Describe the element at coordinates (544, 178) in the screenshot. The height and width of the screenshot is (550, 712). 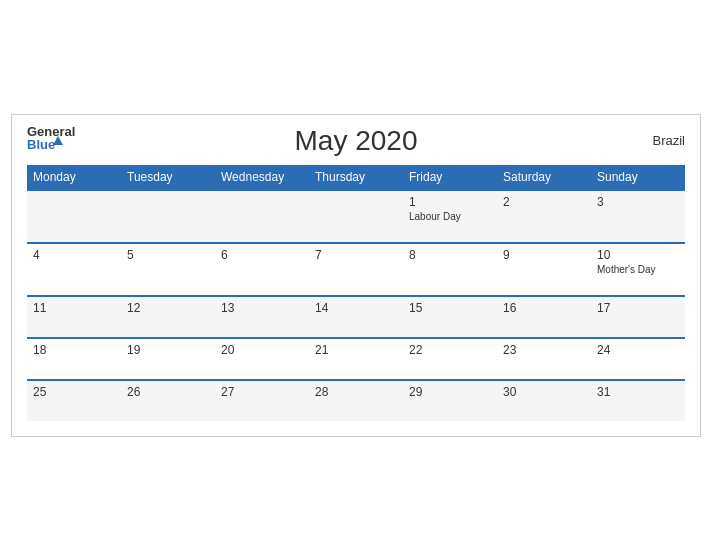
I see `weekday-header-saturday: Saturday` at that location.